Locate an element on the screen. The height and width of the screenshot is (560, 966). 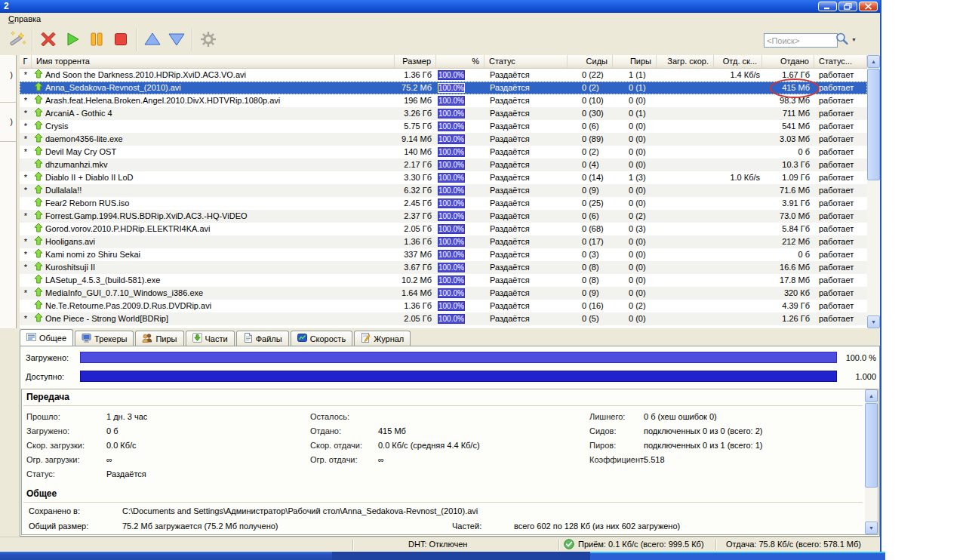
tab-peers: Пиры is located at coordinates (159, 338).